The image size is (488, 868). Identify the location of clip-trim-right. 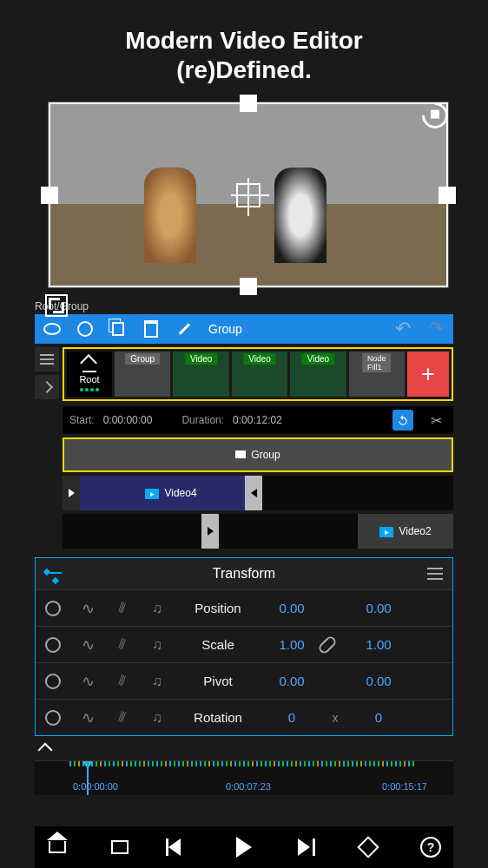
(254, 493).